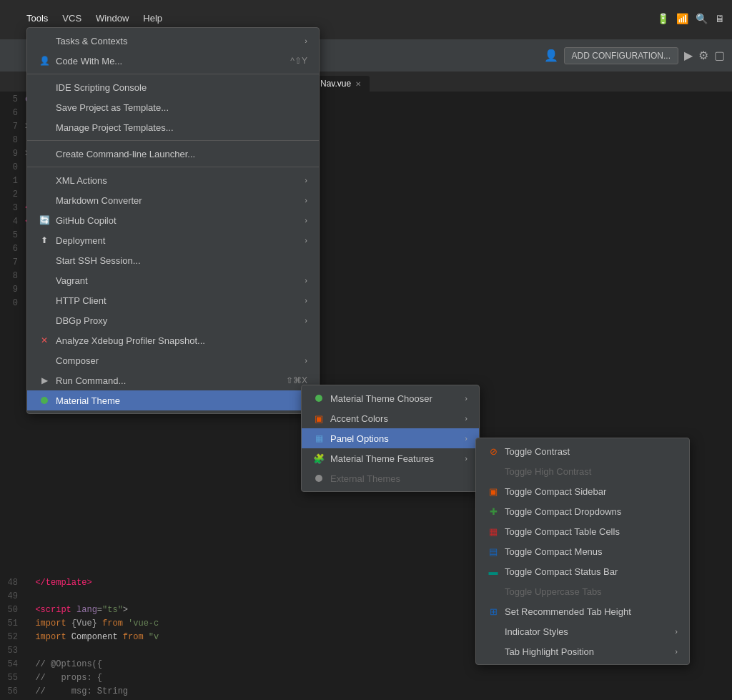 This screenshot has width=732, height=700. Describe the element at coordinates (173, 340) in the screenshot. I see `menu-item-xdebug: ✕ Analyze Xdebug Profiler Snapshot...` at that location.